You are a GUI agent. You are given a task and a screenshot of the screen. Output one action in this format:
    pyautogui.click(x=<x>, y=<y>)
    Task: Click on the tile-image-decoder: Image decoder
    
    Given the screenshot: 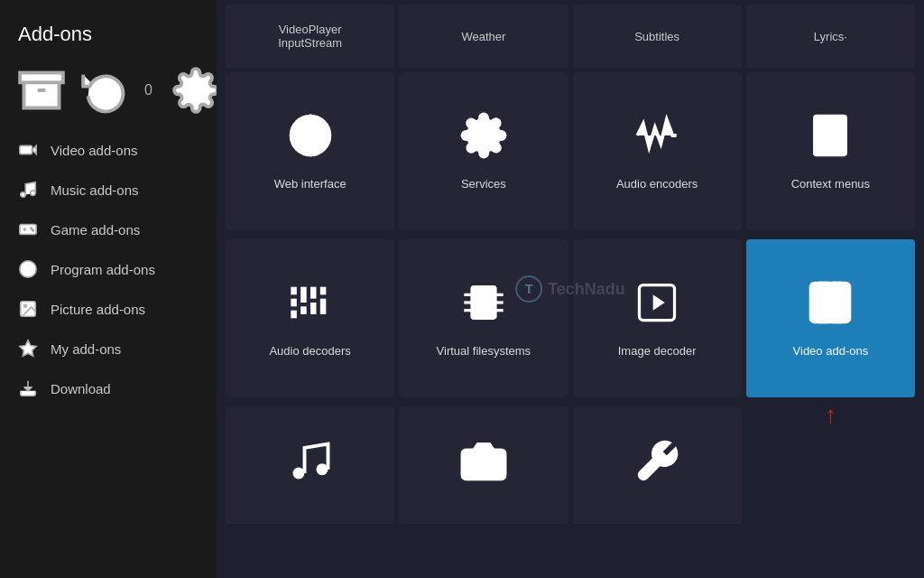 What is the action you would take?
    pyautogui.click(x=657, y=318)
    